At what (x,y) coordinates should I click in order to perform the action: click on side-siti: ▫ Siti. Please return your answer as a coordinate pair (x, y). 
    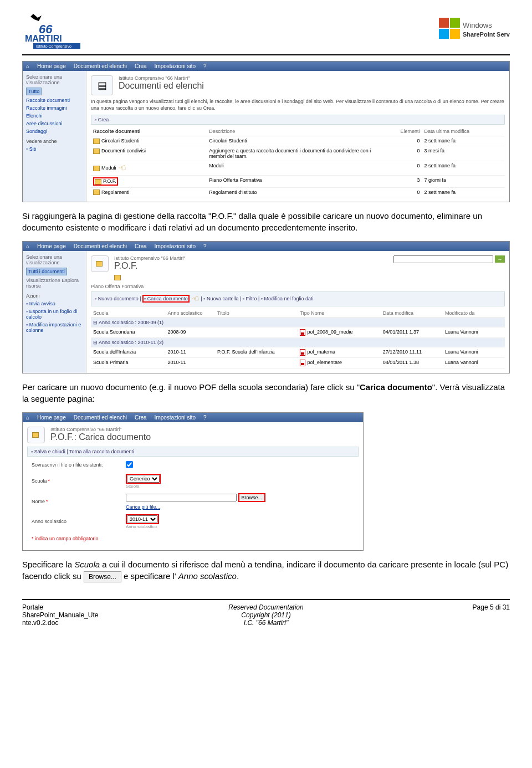
    Looking at the image, I should click on (54, 149).